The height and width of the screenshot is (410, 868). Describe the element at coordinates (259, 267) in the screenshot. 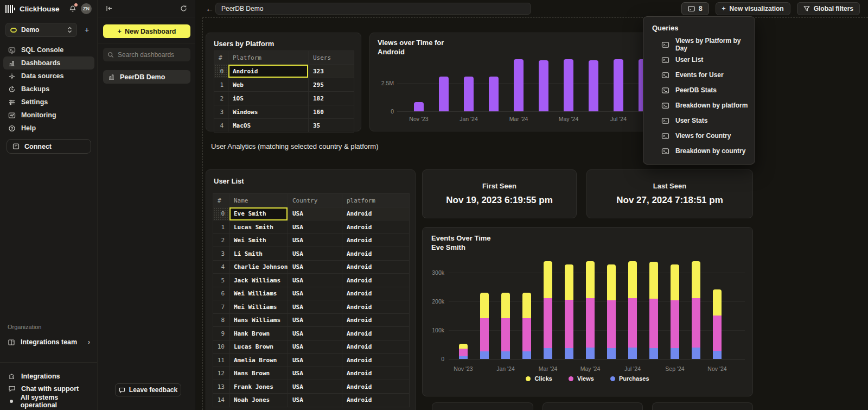

I see `table-cell: Charlie Johnson` at that location.